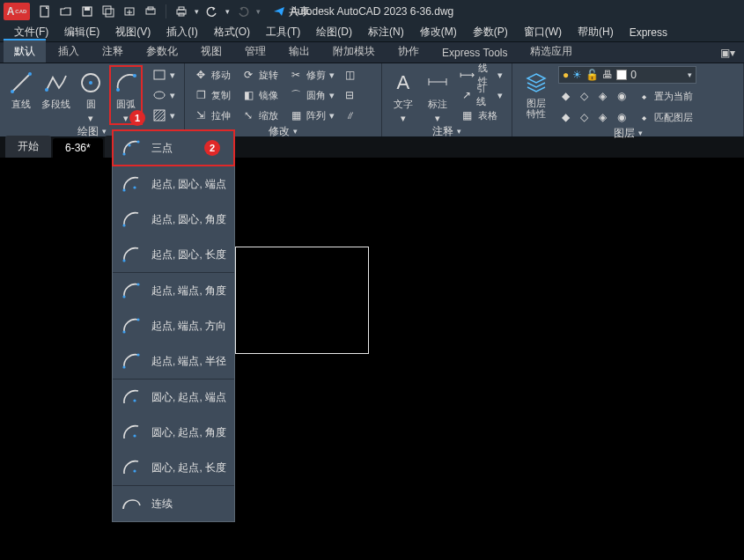 The height and width of the screenshot is (560, 744). I want to click on copy-button: ❐复制, so click(212, 95).